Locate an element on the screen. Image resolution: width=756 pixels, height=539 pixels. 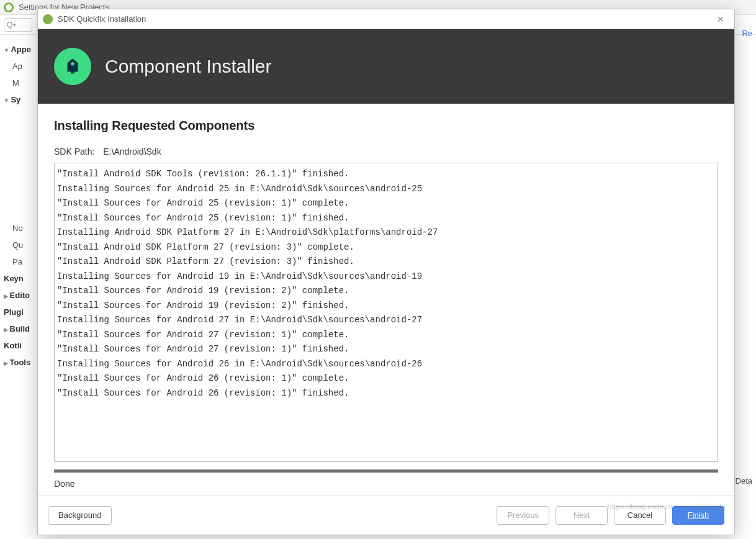
finish-button: Finish is located at coordinates (698, 515).